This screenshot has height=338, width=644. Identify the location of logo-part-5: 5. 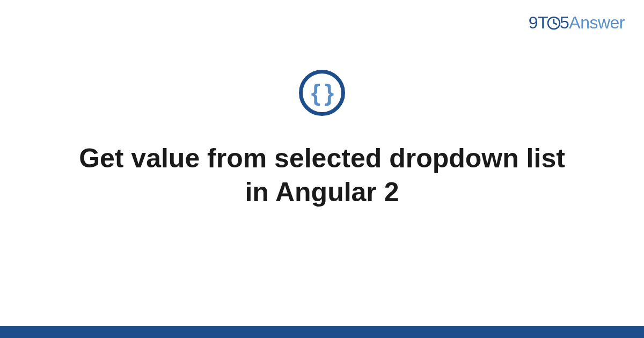
(565, 23).